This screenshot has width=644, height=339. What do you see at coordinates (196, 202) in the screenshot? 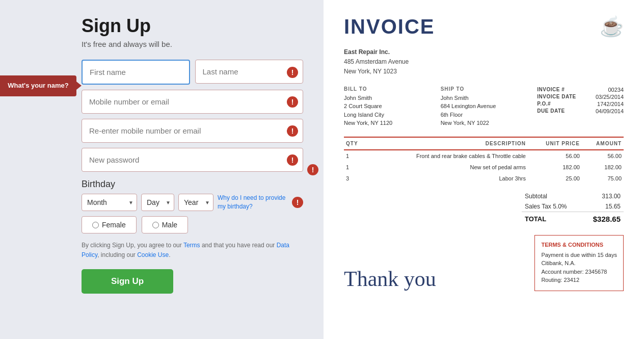
I see `year-wrap: Year` at bounding box center [196, 202].